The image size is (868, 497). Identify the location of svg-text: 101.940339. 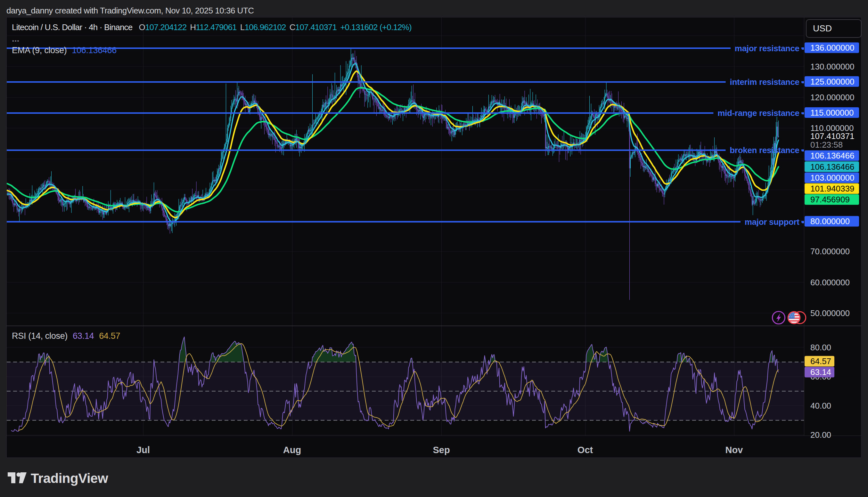
(832, 188).